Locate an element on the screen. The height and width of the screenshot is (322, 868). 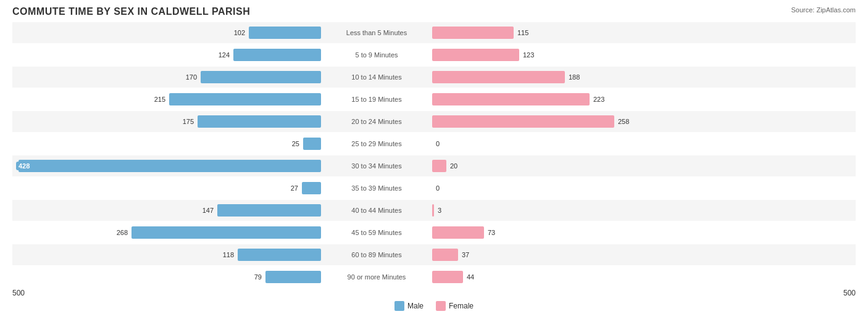
female-value: 115 is located at coordinates (523, 33).